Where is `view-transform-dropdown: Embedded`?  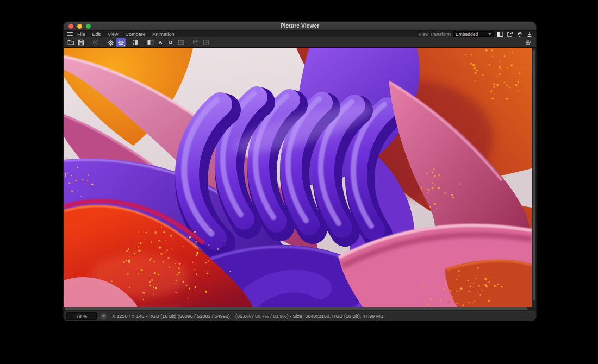 view-transform-dropdown: Embedded is located at coordinates (474, 34).